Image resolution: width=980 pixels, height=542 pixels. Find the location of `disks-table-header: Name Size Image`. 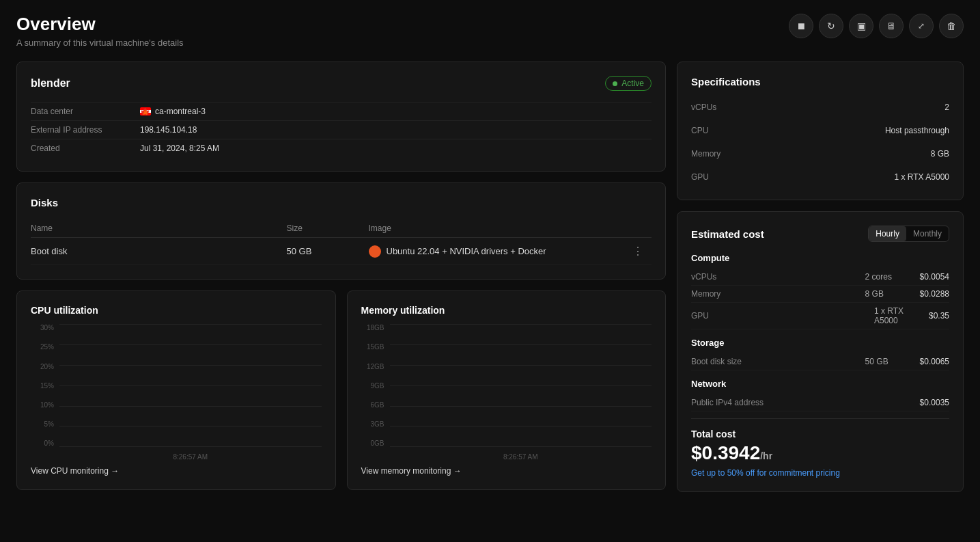

disks-table-header: Name Size Image is located at coordinates (341, 228).